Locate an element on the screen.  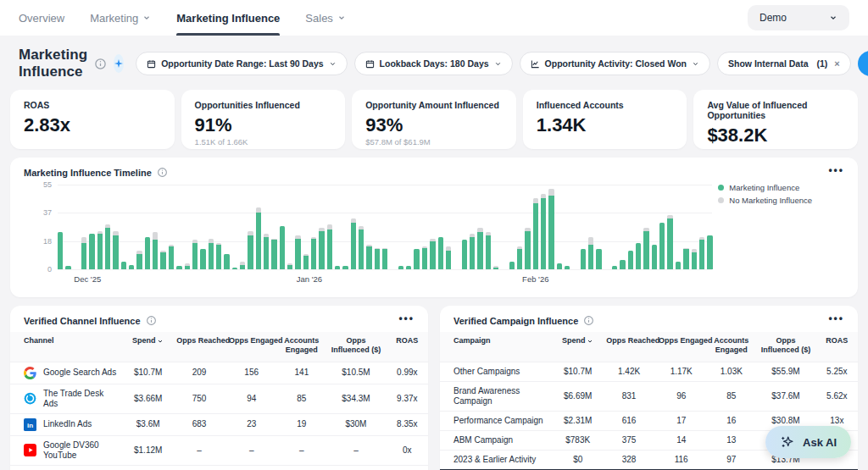
row-label-cell: The Trade Desk Ads is located at coordinates (66, 398).